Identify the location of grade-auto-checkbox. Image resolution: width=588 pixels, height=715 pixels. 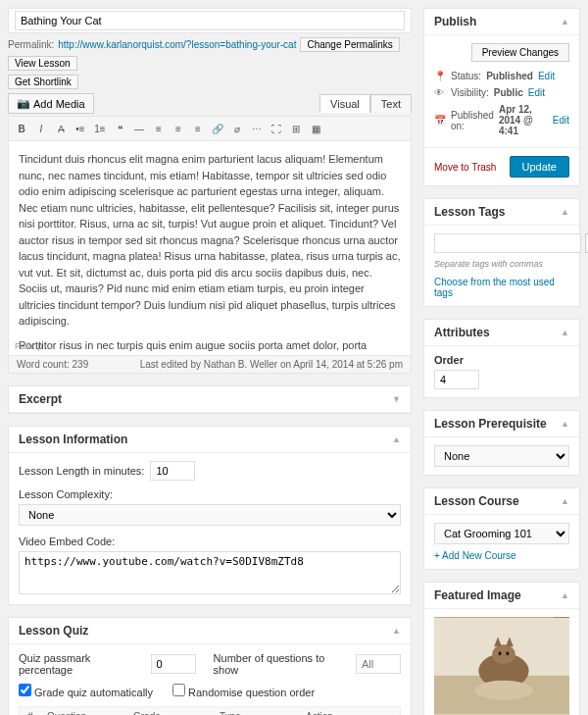
(25, 690).